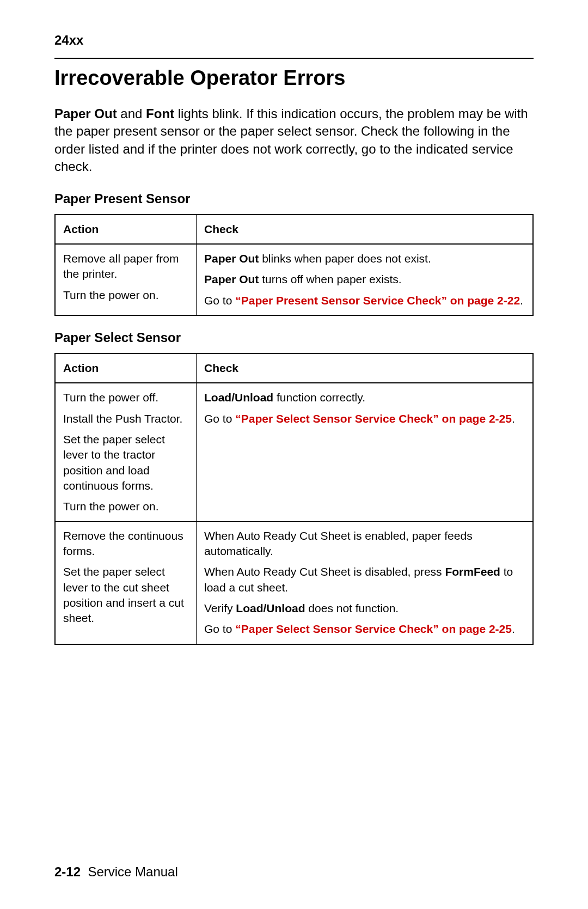  I want to click on check-text: Verify Load/Unload does not function., so click(365, 608).